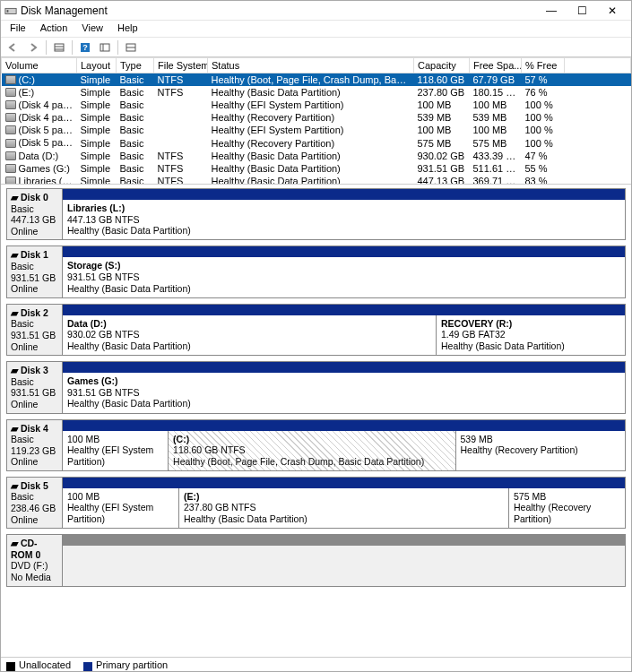 This screenshot has width=632, height=672. Describe the element at coordinates (312, 451) in the screenshot. I see `partition: (C:) 118.60 GB NTFS Healthy (Boot, Page …` at that location.